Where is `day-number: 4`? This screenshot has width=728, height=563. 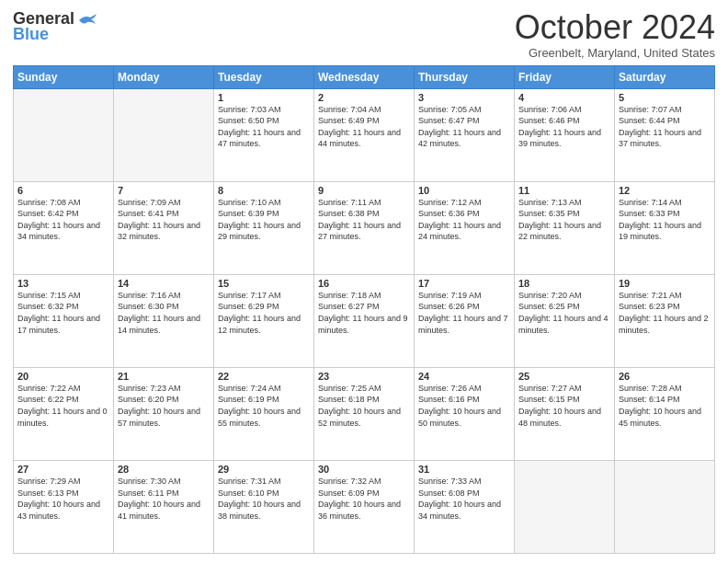 day-number: 4 is located at coordinates (564, 98).